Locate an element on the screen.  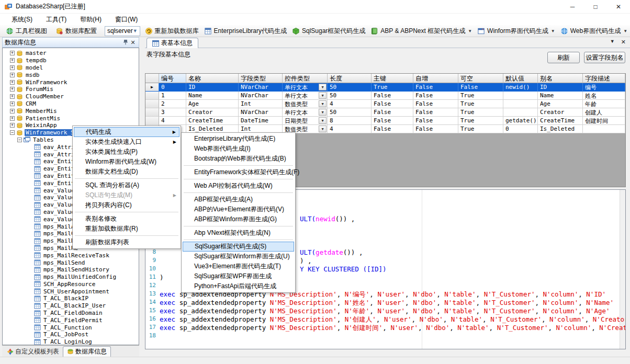
grid-cell: 创建人 is located at coordinates (604, 112).